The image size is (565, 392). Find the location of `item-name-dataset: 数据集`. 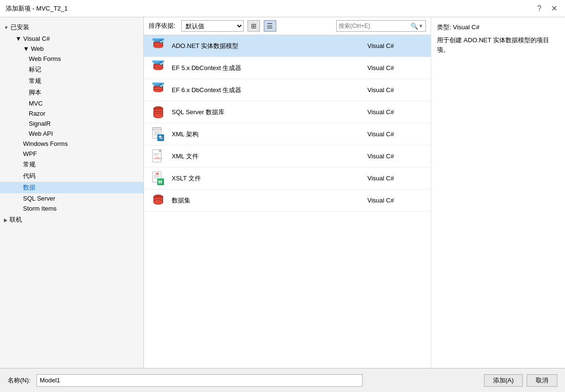

item-name-dataset: 数据集 is located at coordinates (270, 201).